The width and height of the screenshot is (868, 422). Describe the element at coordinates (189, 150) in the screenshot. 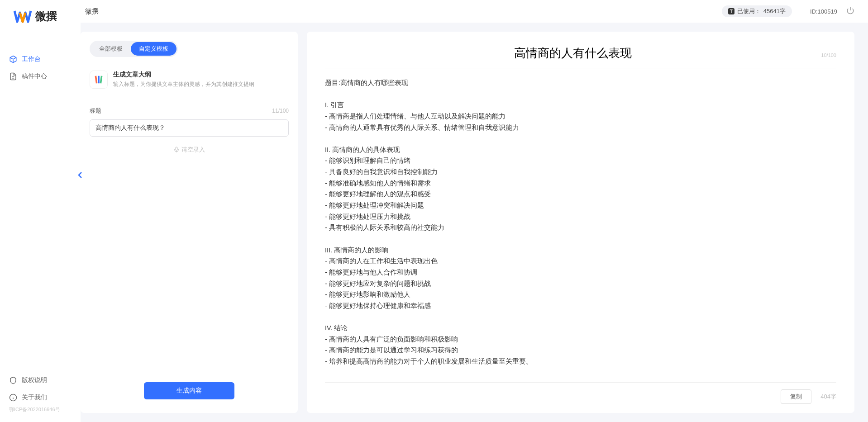

I see `voice-input-button: 请空录入` at that location.